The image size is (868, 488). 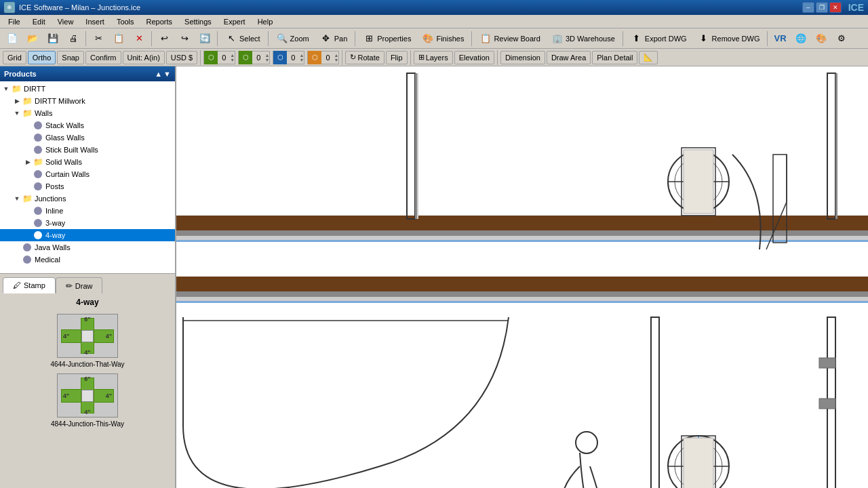 I want to click on tree-scroll-down: ▼, so click(x=167, y=74).